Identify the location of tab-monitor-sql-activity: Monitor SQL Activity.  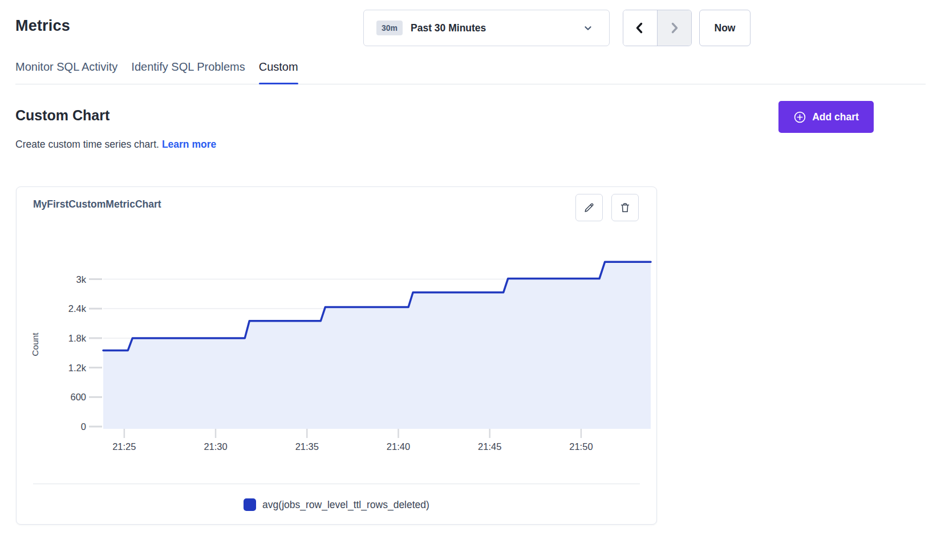
(66, 71).